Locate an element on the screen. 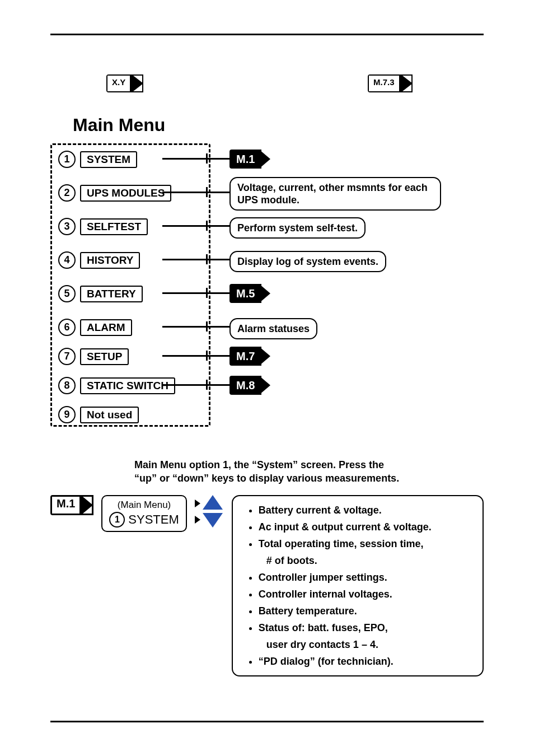 The image size is (534, 756). menu-item-number: 3 is located at coordinates (67, 226).